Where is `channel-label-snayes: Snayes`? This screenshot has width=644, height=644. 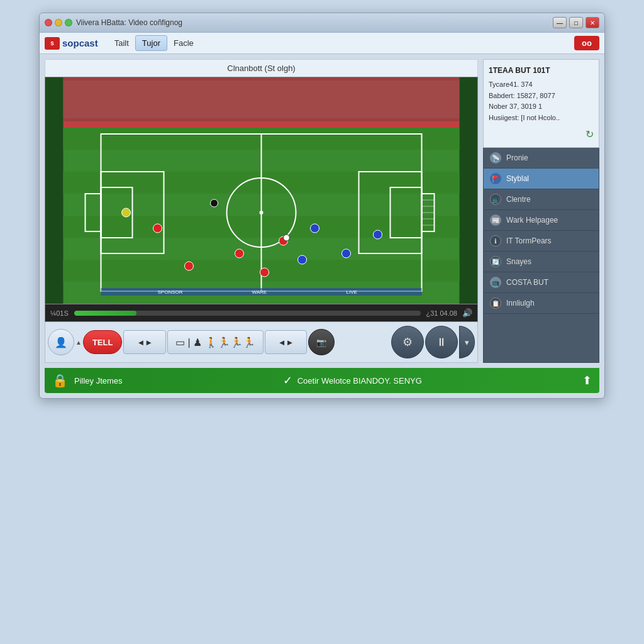
channel-label-snayes: Snayes is located at coordinates (519, 262).